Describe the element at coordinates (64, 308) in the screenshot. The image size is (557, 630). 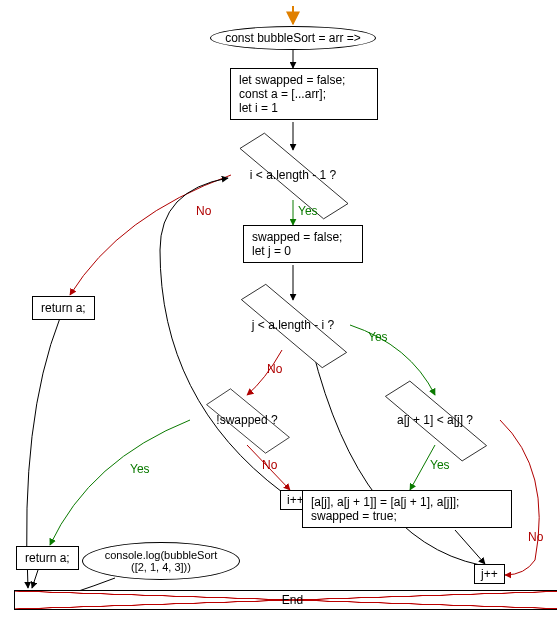
I see `node-return-a-1: return a;` at that location.